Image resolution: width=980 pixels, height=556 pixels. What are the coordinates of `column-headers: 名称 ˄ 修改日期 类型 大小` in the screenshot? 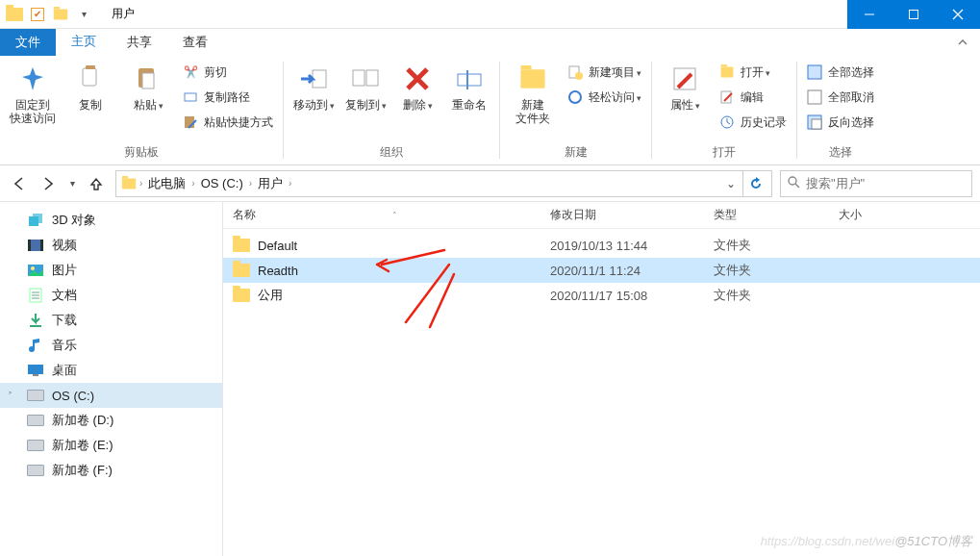 It's located at (602, 215).